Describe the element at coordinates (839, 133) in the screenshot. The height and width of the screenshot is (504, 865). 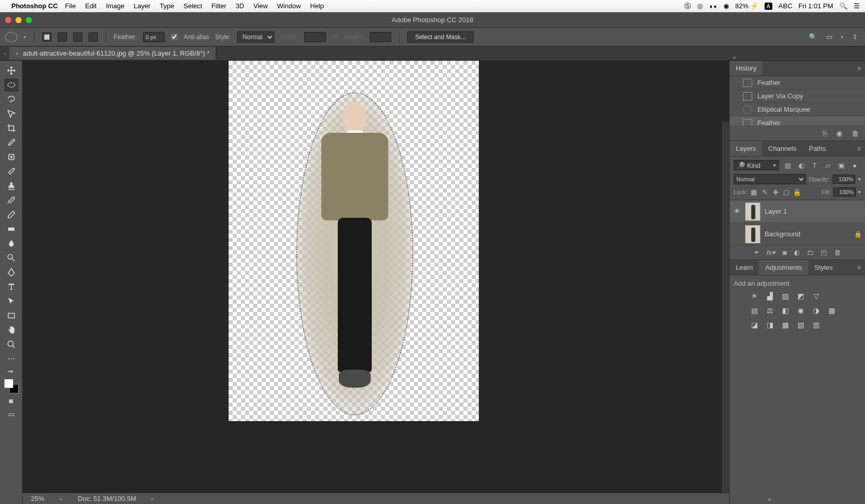
I see `camera-icon: ◉` at that location.